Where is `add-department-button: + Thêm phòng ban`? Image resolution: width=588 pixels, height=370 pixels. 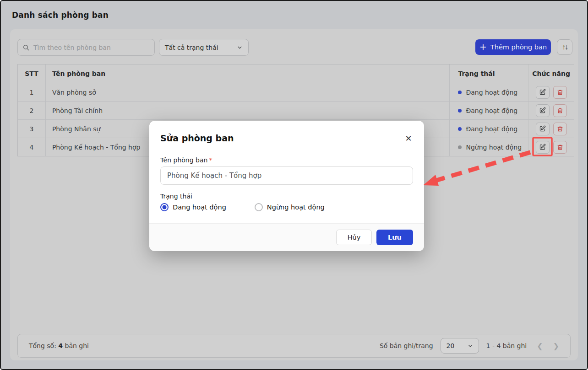 add-department-button: + Thêm phòng ban is located at coordinates (513, 47).